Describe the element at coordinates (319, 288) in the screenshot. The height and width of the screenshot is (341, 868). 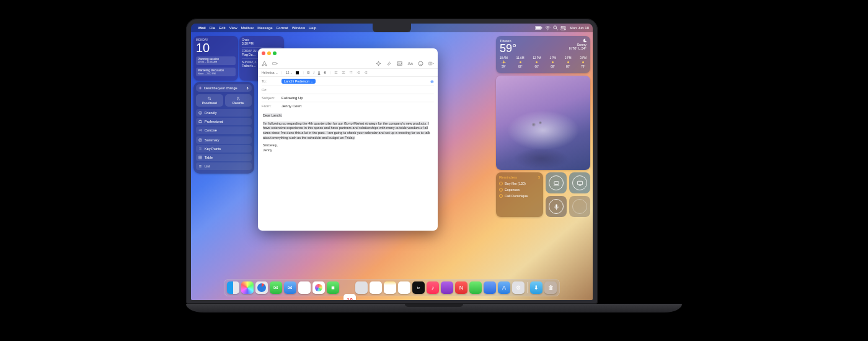
I see `dock-app-photos` at that location.